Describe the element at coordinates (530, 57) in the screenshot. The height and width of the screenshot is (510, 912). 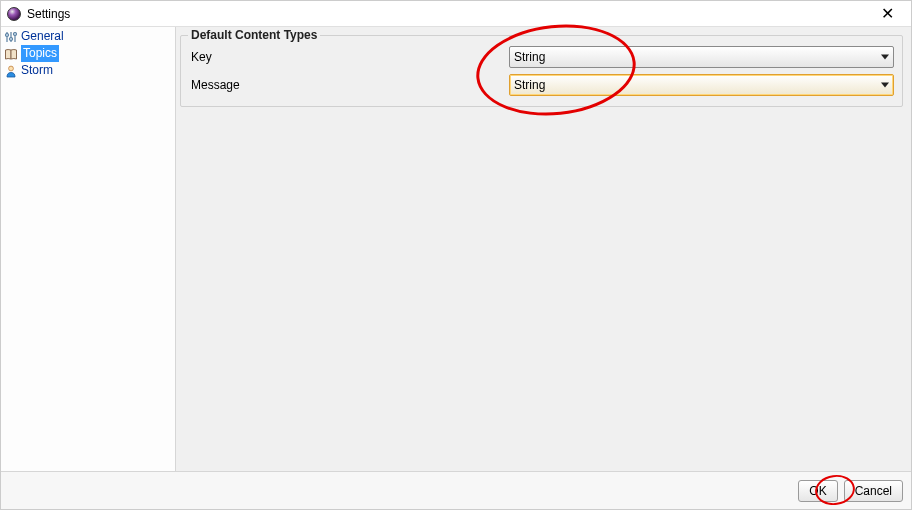
I see `key-combo-value: String` at that location.